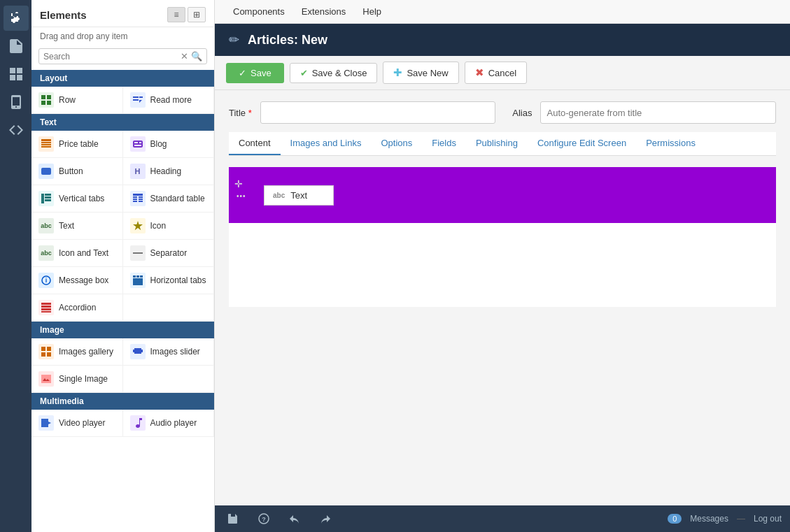 The height and width of the screenshot is (532, 790). What do you see at coordinates (396, 144) in the screenshot?
I see `tab-options: Options` at bounding box center [396, 144].